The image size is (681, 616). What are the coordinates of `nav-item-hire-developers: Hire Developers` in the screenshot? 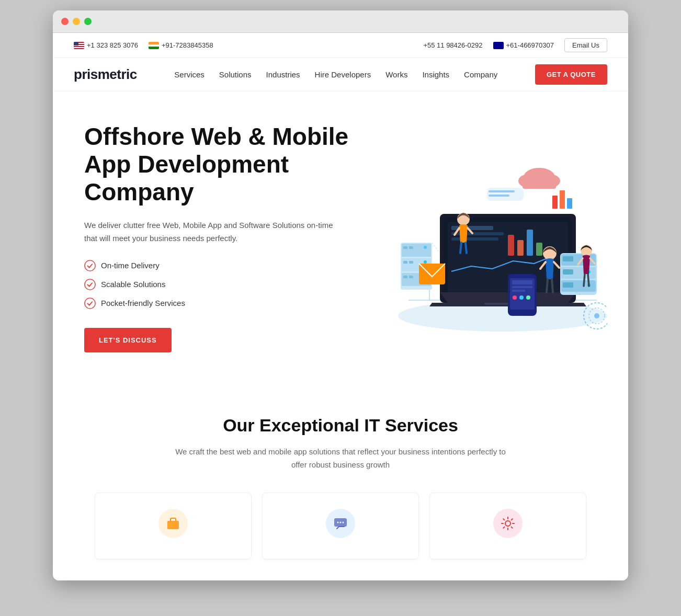 It's located at (343, 75).